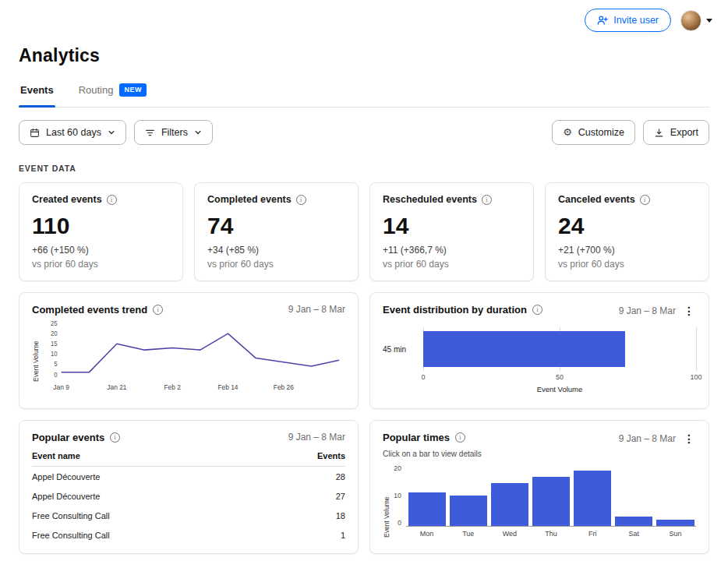 The width and height of the screenshot is (728, 568). What do you see at coordinates (189, 498) in the screenshot?
I see `popular-events-table: Event name Events Appel Découverte 28 Ap…` at bounding box center [189, 498].